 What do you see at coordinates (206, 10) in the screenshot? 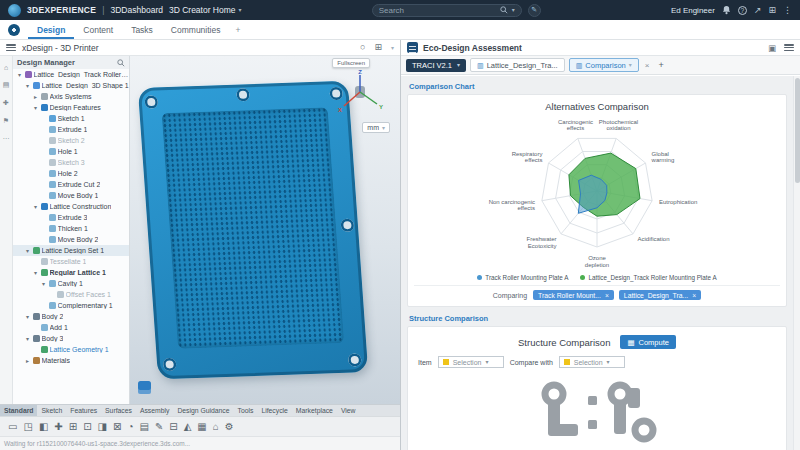
I see `dashboard-switcher: 3D Creator Home ▾` at bounding box center [206, 10].